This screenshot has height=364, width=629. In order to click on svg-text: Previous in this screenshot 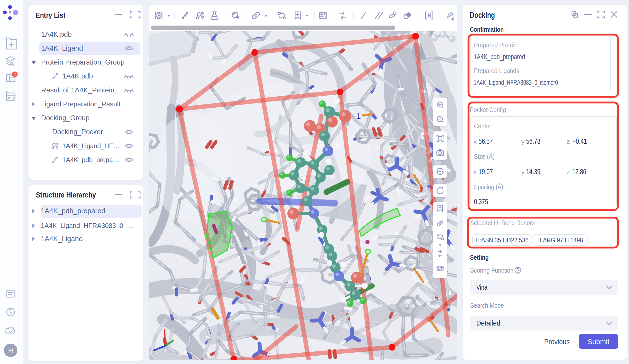, I will do `click(557, 342)`.